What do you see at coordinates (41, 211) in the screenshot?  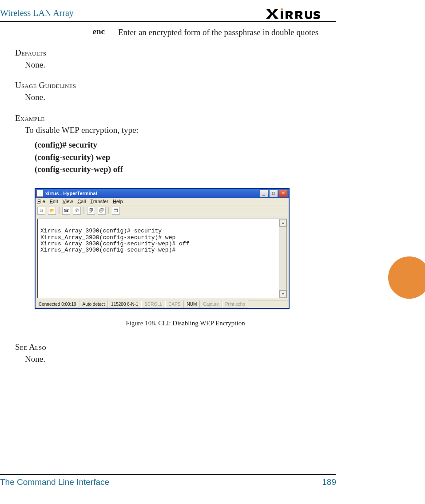 I see `new-icon: 🗋` at bounding box center [41, 211].